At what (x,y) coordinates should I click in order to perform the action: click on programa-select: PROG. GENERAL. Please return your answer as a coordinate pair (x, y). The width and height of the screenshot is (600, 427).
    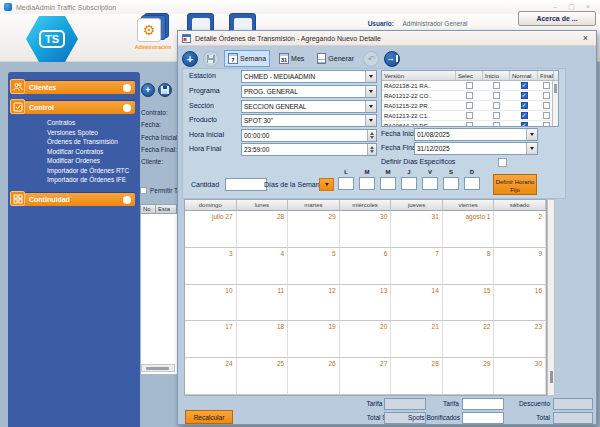
    Looking at the image, I should click on (309, 92).